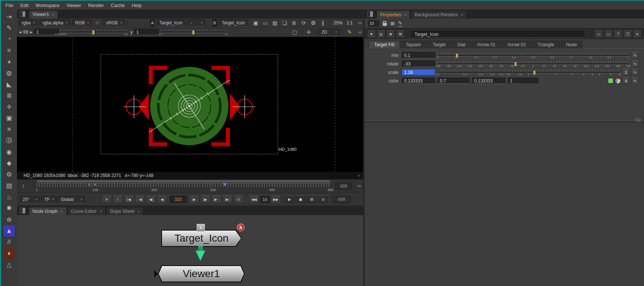 The image size is (644, 286). Describe the element at coordinates (9, 197) in the screenshot. I see `furnace-icon: ♨` at that location.